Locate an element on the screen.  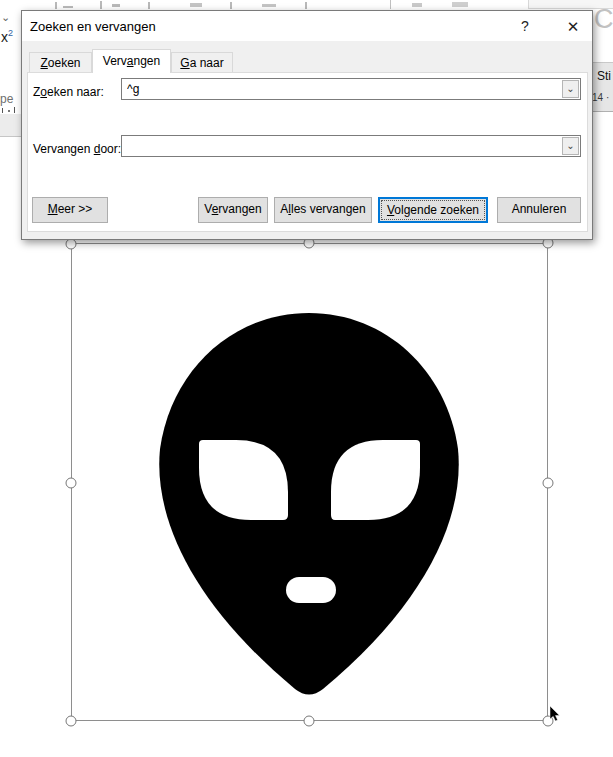
close-icon: ✕ is located at coordinates (573, 26).